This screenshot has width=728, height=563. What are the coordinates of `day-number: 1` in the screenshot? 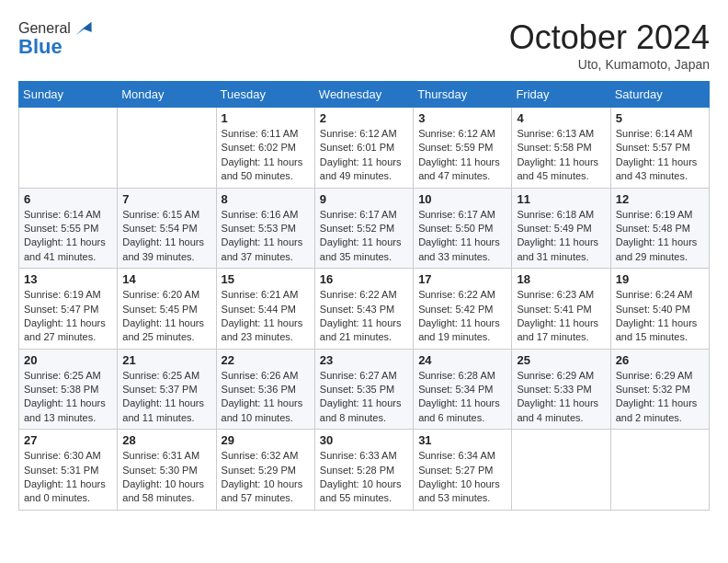 It's located at (266, 118).